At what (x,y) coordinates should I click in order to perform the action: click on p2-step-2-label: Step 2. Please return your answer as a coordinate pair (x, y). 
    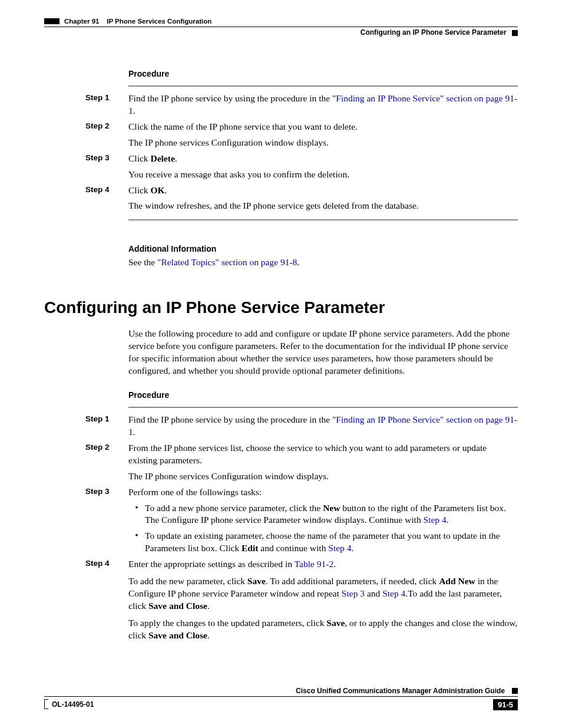
    Looking at the image, I should click on (107, 447).